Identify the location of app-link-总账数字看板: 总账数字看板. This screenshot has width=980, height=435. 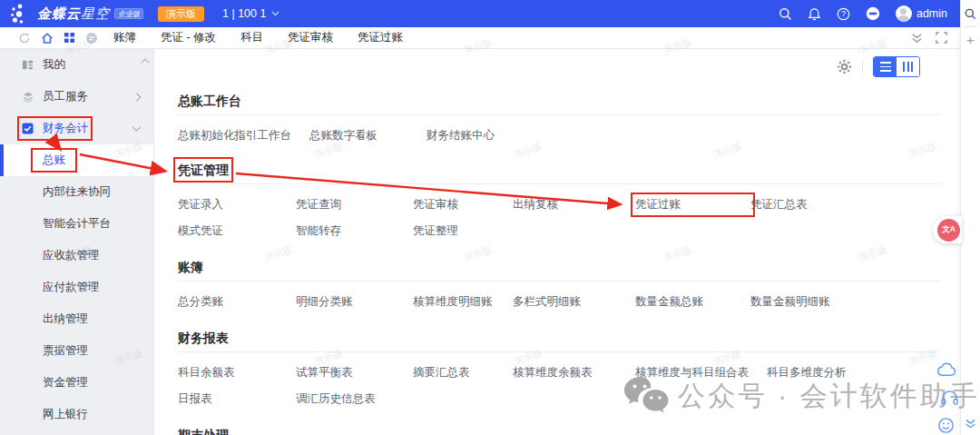
(368, 136).